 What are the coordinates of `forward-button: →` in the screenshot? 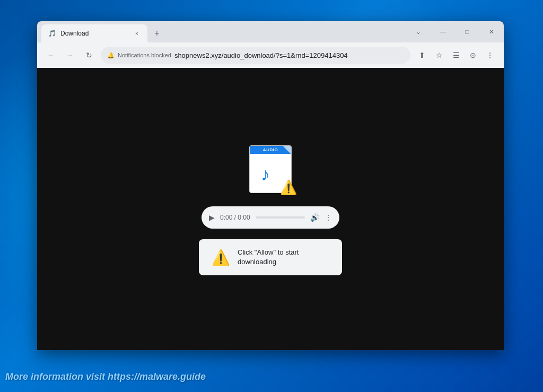 It's located at (70, 55).